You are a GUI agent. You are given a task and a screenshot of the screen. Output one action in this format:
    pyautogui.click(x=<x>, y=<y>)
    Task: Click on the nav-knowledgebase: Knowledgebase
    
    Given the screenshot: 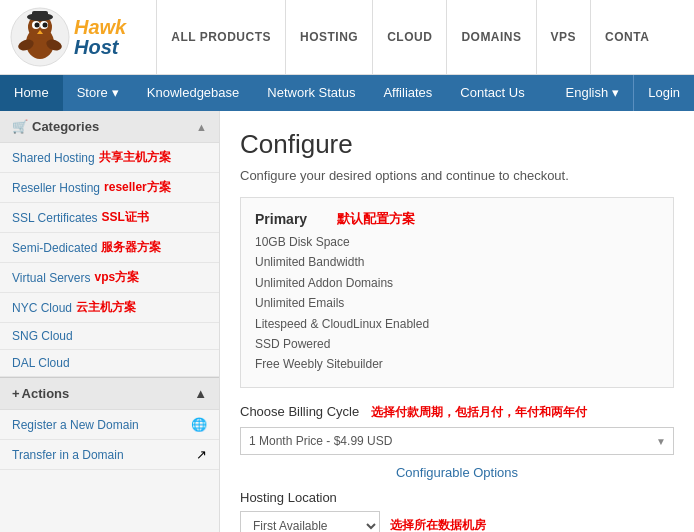 What is the action you would take?
    pyautogui.click(x=194, y=93)
    